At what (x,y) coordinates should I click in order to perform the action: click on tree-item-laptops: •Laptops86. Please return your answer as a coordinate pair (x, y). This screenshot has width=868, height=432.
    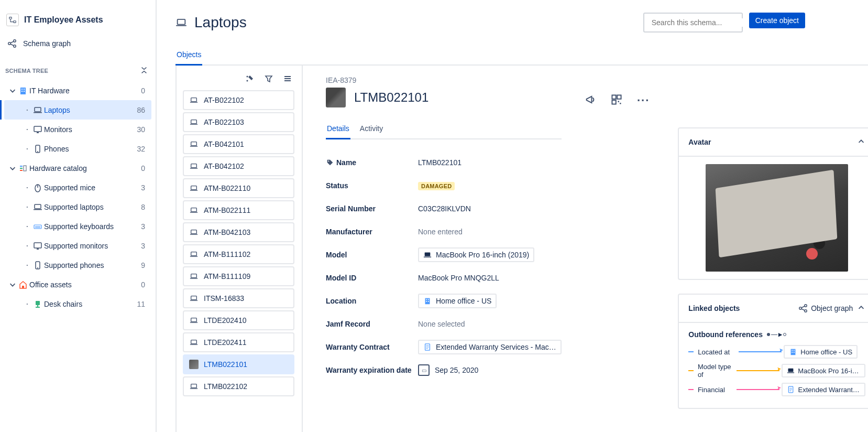
    Looking at the image, I should click on (78, 110).